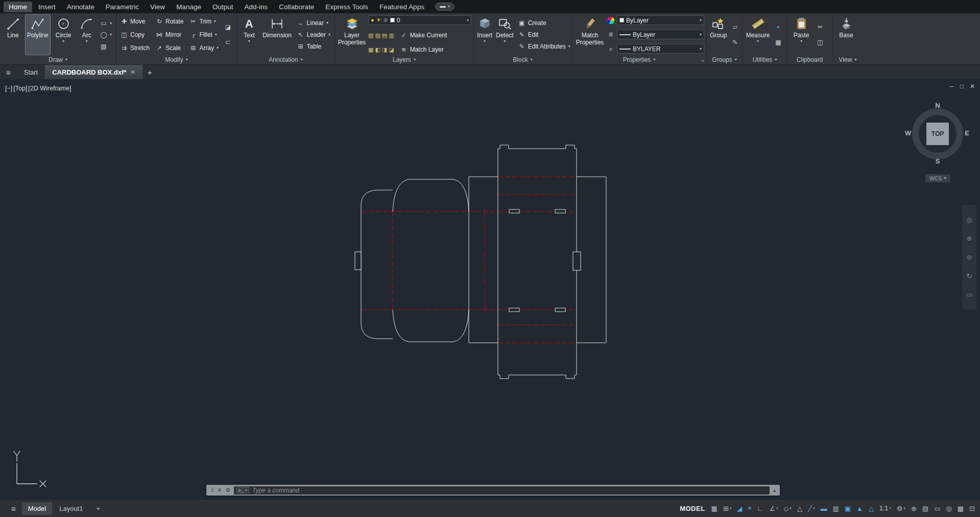 Image resolution: width=980 pixels, height=517 pixels. What do you see at coordinates (661, 49) in the screenshot?
I see `linetype-dropdown: BYLAYER ▾` at bounding box center [661, 49].